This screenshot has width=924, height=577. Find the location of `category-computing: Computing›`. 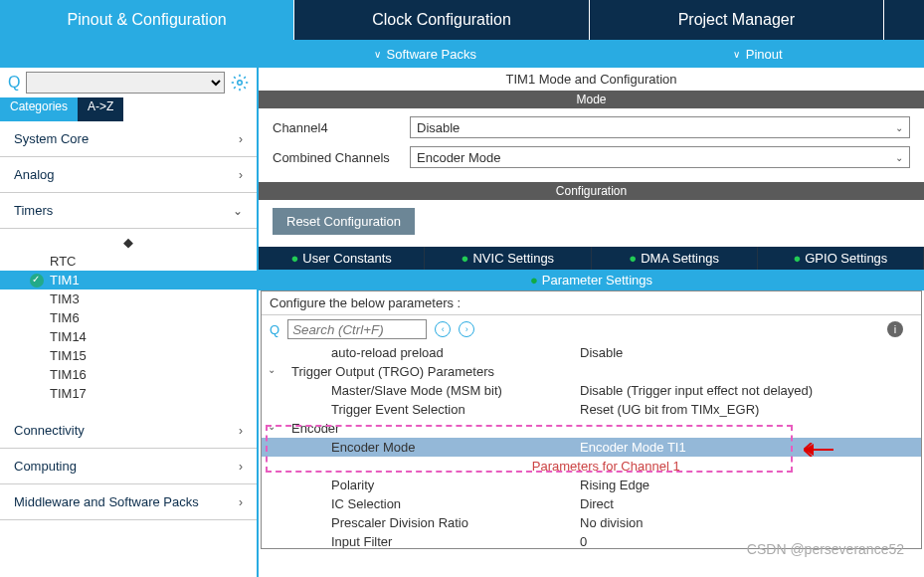

category-computing: Computing› is located at coordinates (128, 467).